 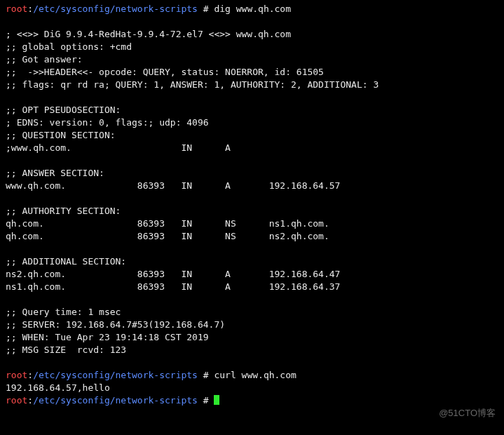 What do you see at coordinates (172, 286) in the screenshot?
I see `output-line: ns1.qh.com. 86393 IN A 192.168.64.37` at bounding box center [172, 286].